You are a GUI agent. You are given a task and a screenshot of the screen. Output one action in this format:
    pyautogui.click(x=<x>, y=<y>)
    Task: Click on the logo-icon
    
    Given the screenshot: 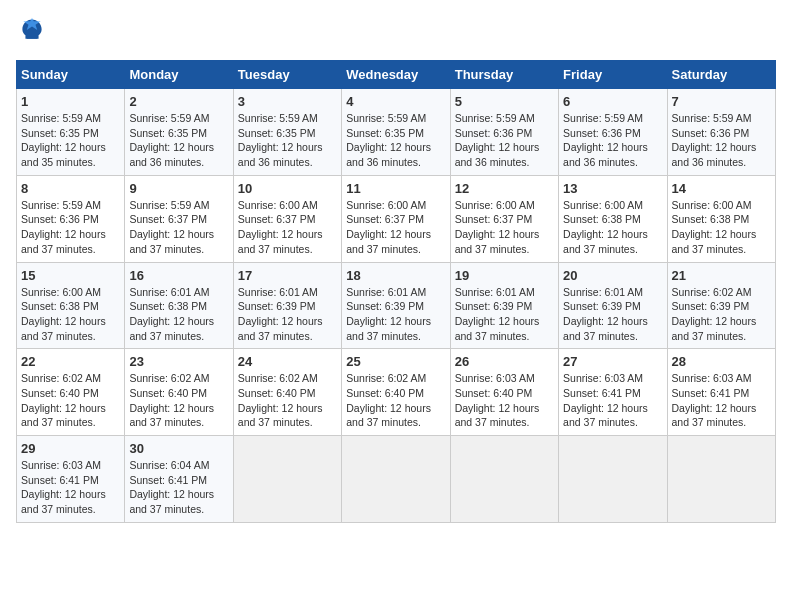 What is the action you would take?
    pyautogui.click(x=32, y=30)
    